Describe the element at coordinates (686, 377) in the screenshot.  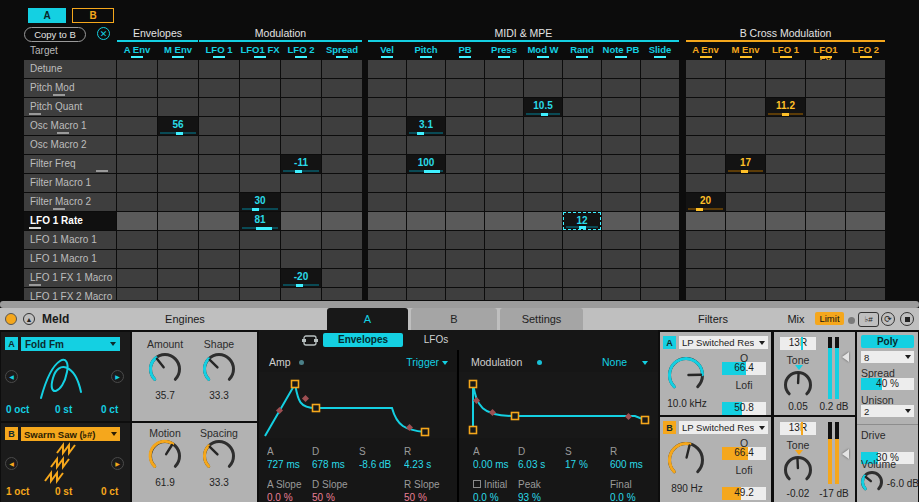
I see `filter-a-freq-knob` at that location.